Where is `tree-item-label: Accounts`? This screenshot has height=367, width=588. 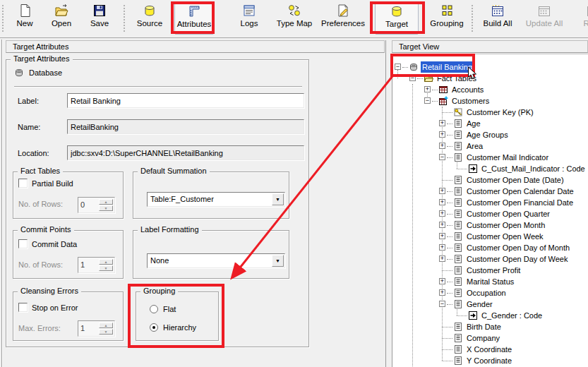 tree-item-label: Accounts is located at coordinates (467, 90).